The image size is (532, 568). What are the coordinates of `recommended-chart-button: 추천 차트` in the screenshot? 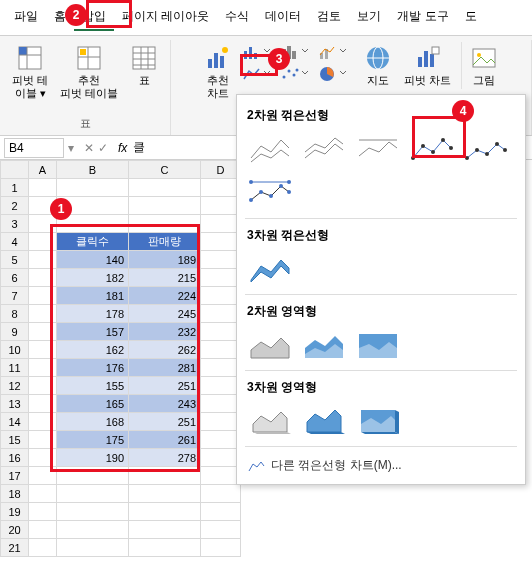 It's located at (218, 72).